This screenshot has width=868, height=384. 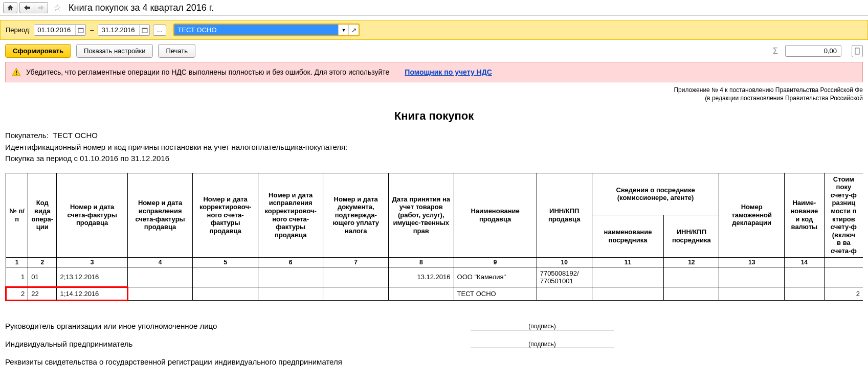 I want to click on buyer-line: Покупатель: ТЕСТ ОСНО, so click(x=434, y=136).